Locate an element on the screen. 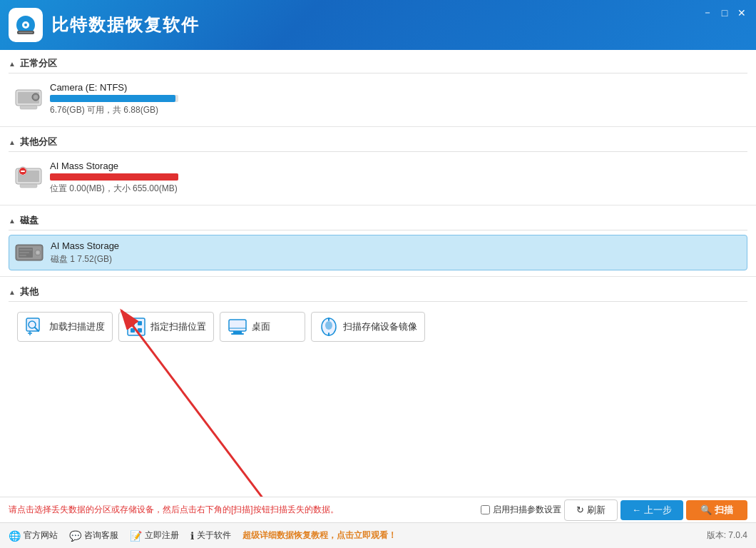 Image resolution: width=756 pixels, height=548 pixels. camera-disk-info: Camera (E: NTFS) 6.76(GB) 可用，共 6.88(GB) is located at coordinates (396, 99).